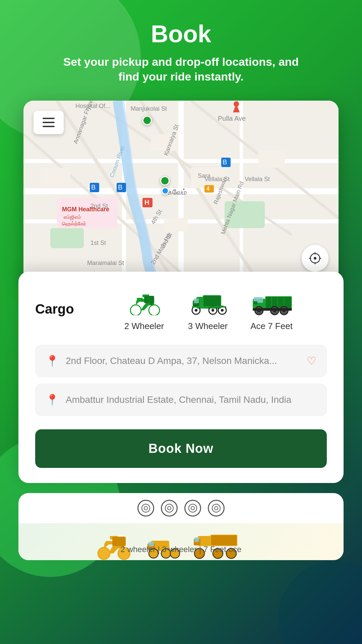 The image size is (362, 644). Describe the element at coordinates (181, 69) in the screenshot. I see `header-subtitle: Set your pickup and drop-off locations, …` at that location.